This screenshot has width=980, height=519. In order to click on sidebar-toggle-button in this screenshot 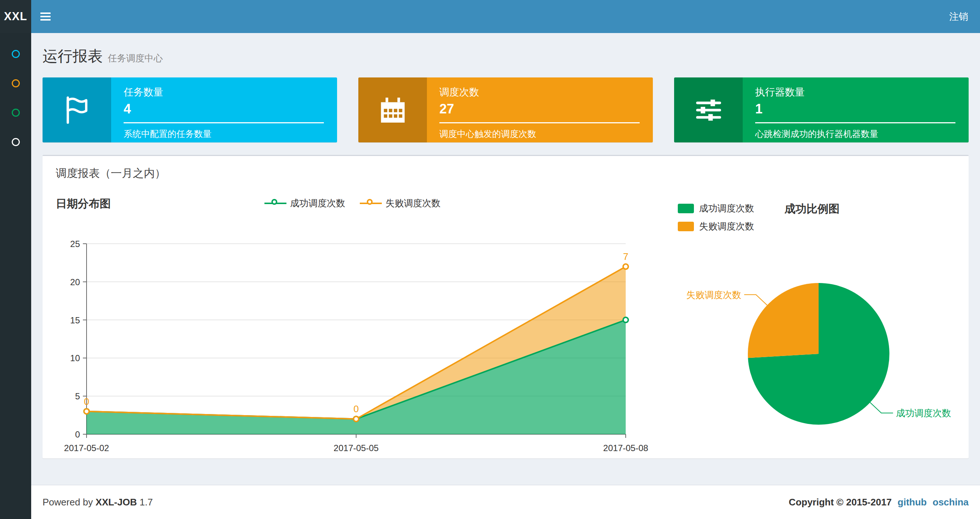, I will do `click(46, 17)`.